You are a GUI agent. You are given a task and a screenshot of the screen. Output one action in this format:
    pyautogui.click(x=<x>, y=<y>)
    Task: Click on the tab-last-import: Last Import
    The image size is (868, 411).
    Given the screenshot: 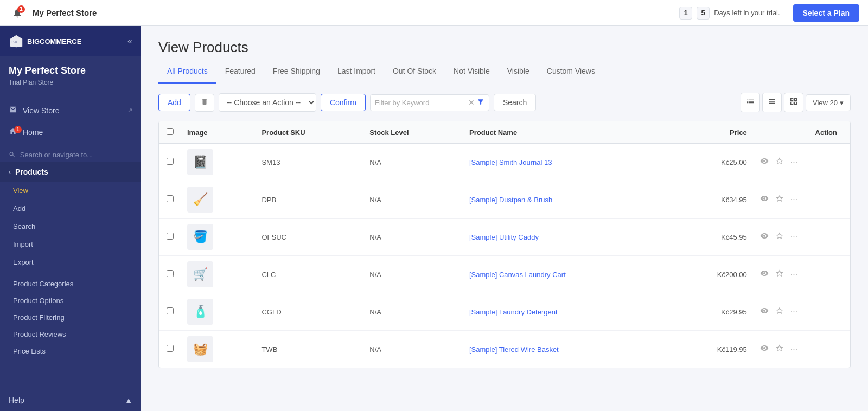 What is the action you would take?
    pyautogui.click(x=356, y=72)
    